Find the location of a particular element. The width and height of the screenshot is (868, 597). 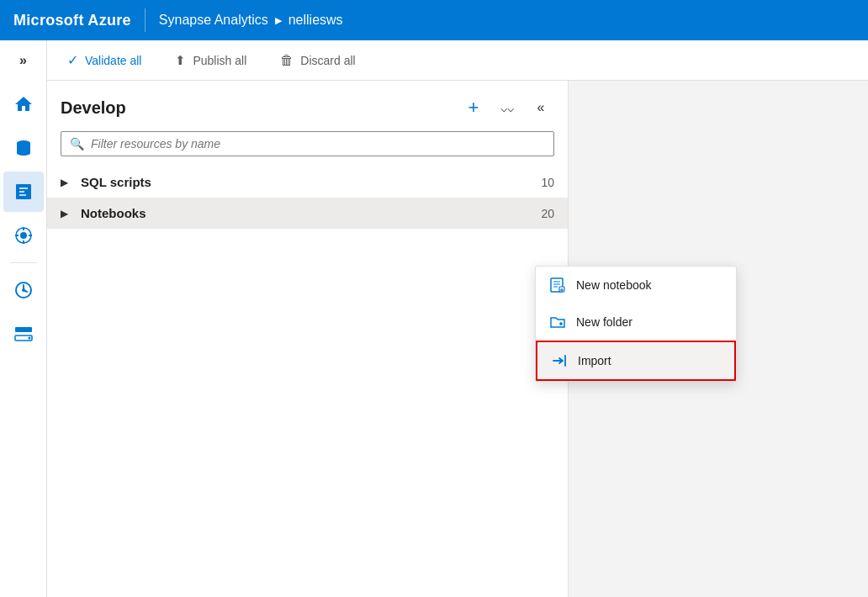

discard-label: Discard all is located at coordinates (328, 61).